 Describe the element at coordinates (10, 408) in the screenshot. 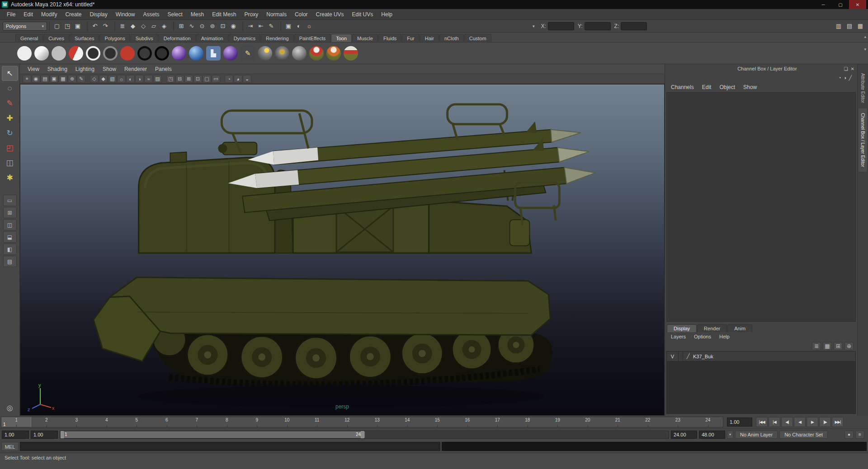

I see `hypershade-spheres-icon: ◎` at that location.